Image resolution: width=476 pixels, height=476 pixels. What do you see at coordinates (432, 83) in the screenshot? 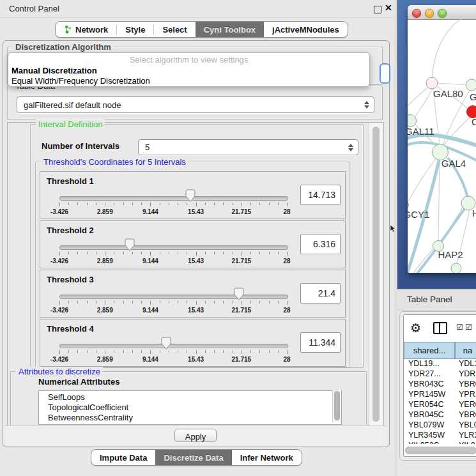
I see `network-node-gal80` at bounding box center [432, 83].